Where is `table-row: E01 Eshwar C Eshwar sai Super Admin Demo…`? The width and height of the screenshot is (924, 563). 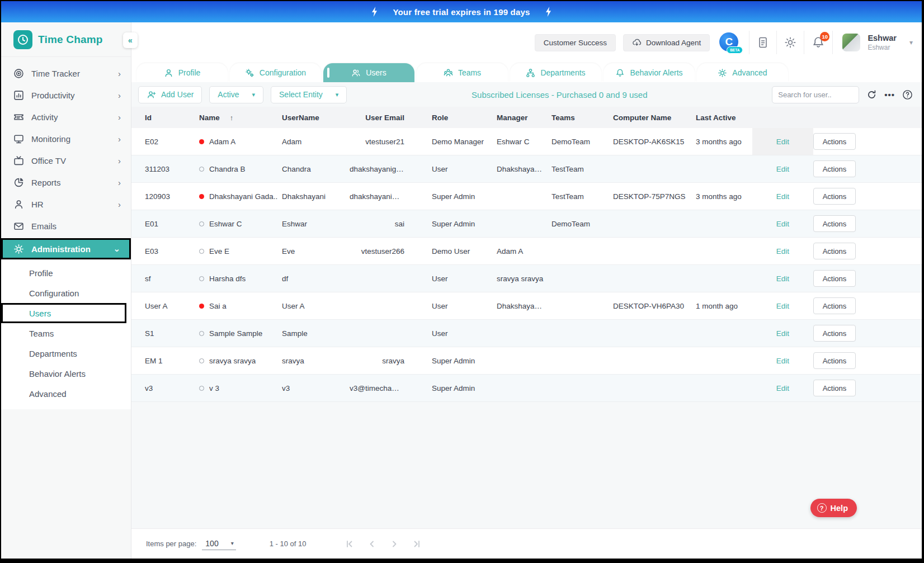
table-row: E01 Eshwar C Eshwar sai Super Admin Demo… is located at coordinates (527, 224).